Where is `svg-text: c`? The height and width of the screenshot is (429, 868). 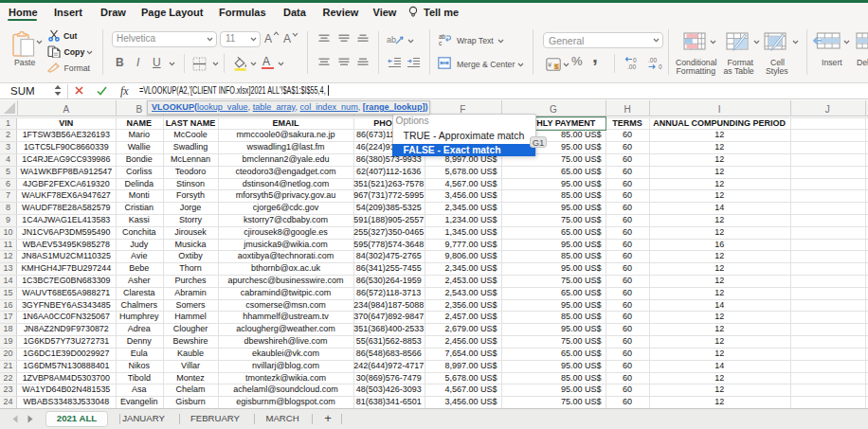 svg-text: c is located at coordinates (441, 44).